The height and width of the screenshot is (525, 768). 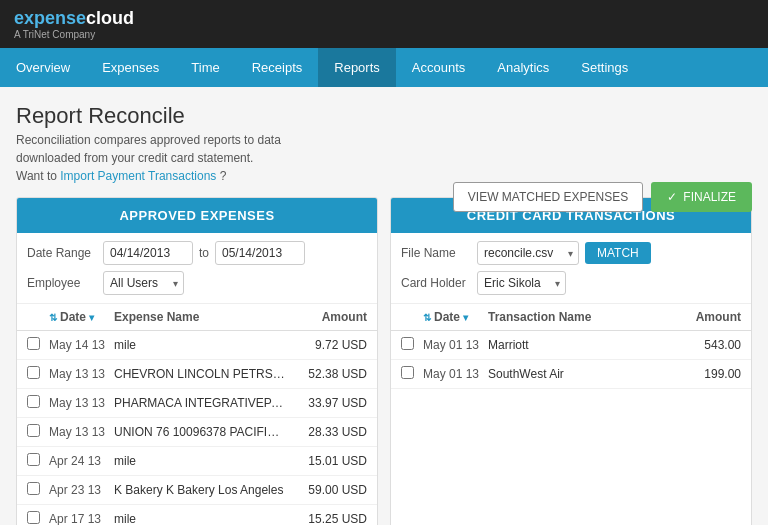 What do you see at coordinates (456, 345) in the screenshot?
I see `cc-row-date: May 01 13` at bounding box center [456, 345].